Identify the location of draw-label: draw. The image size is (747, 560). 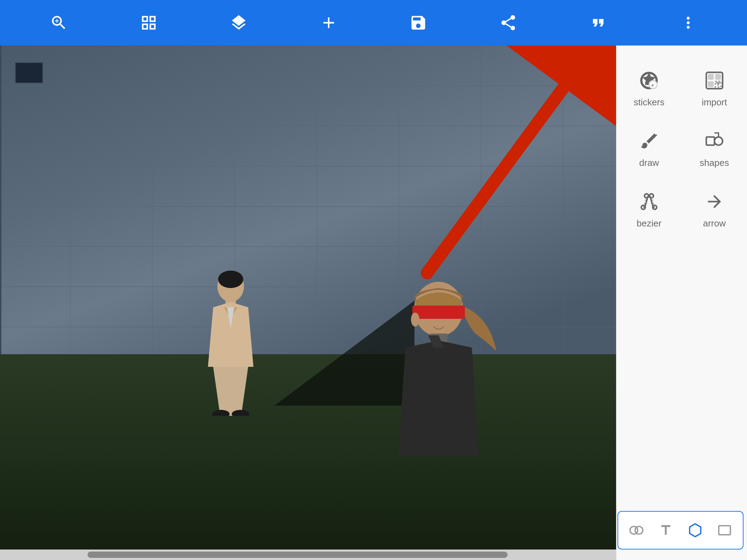
(649, 163).